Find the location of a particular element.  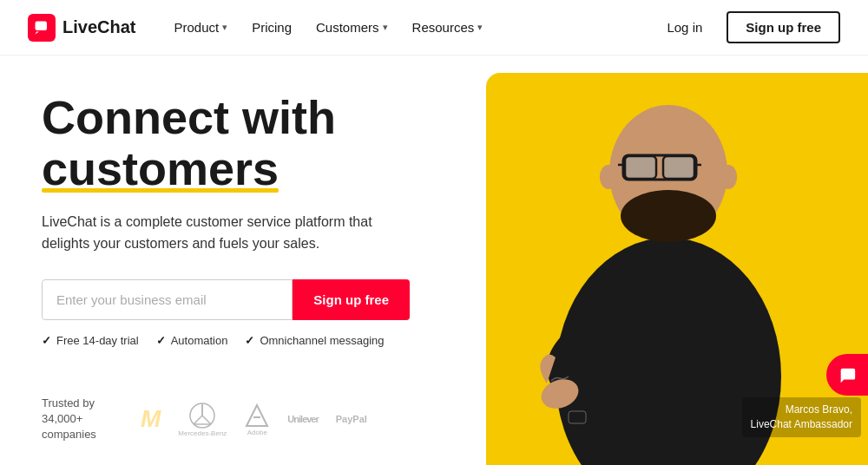

nav-item-customers: Customers ▾ is located at coordinates (352, 28).